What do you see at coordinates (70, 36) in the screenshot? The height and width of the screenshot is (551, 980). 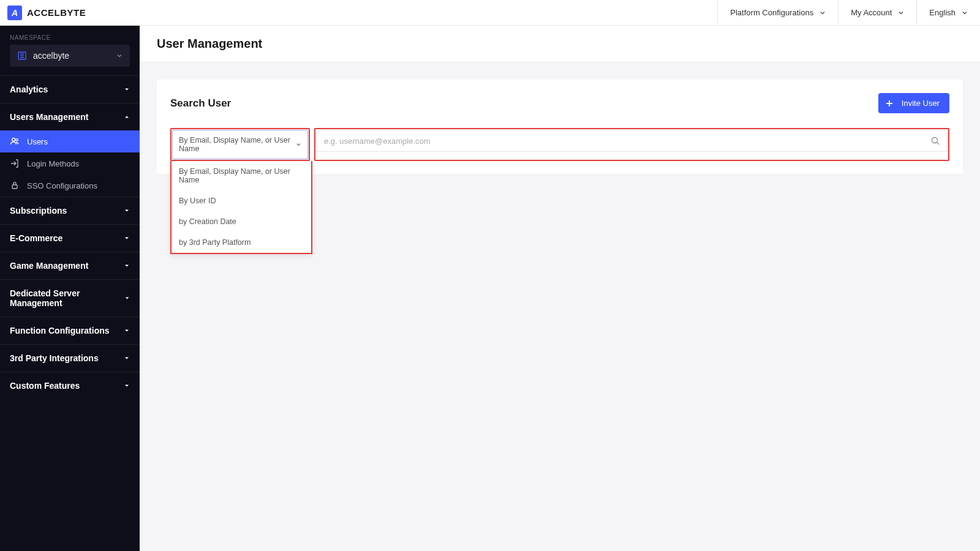 I see `namespace-label: NAMESPACE` at bounding box center [70, 36].